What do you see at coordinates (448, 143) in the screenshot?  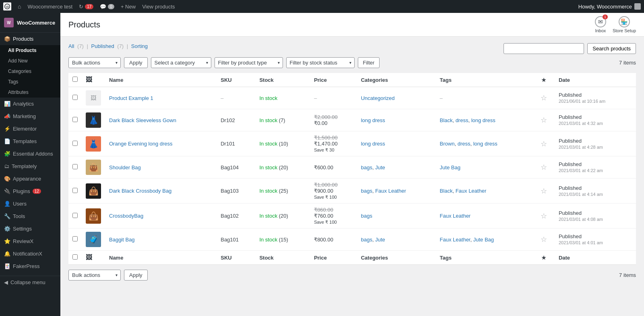 I see `tag-link: Brown` at bounding box center [448, 143].